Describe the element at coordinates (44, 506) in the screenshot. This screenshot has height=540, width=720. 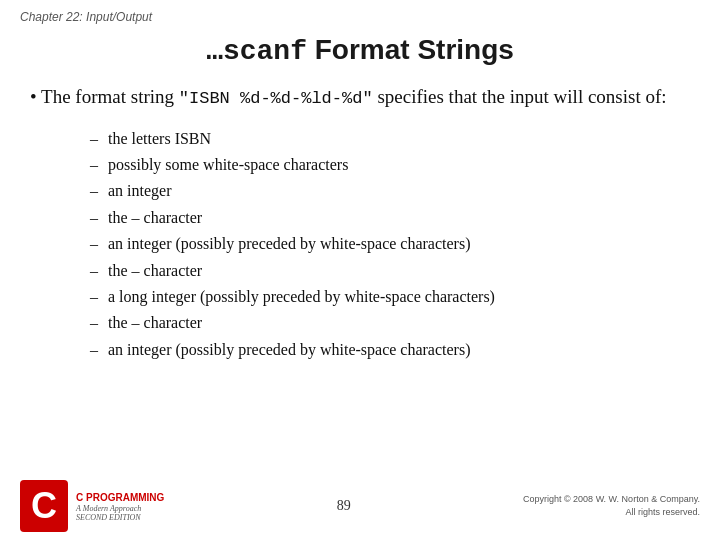
I see `logo-icon: C` at that location.